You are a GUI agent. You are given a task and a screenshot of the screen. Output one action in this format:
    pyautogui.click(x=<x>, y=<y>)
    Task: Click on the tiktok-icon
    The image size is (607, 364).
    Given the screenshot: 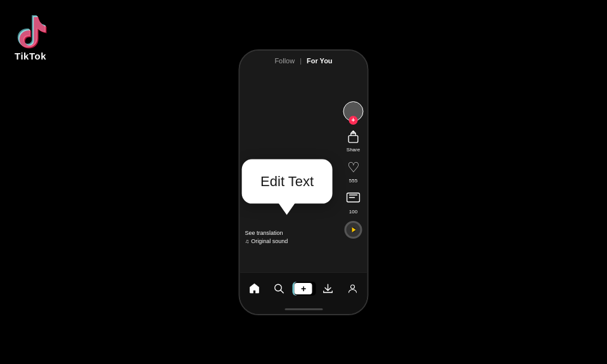 What is the action you would take?
    pyautogui.click(x=30, y=30)
    